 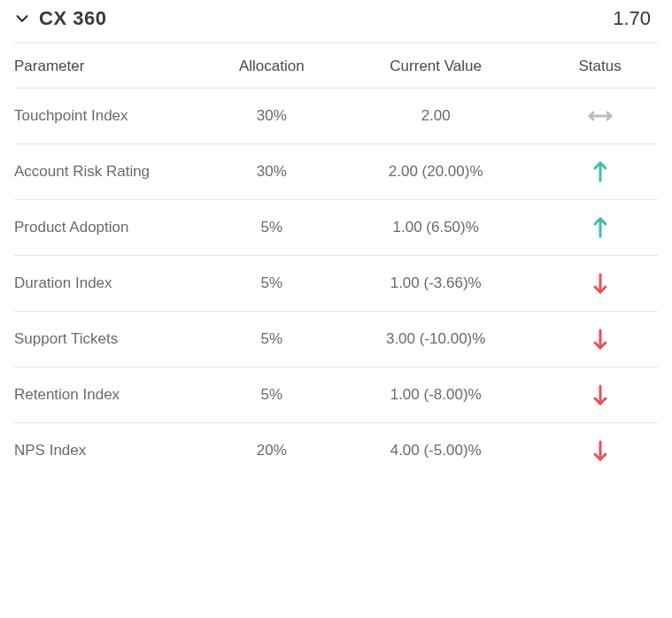 I want to click on cell-parameter: Retention Index, so click(x=113, y=395).